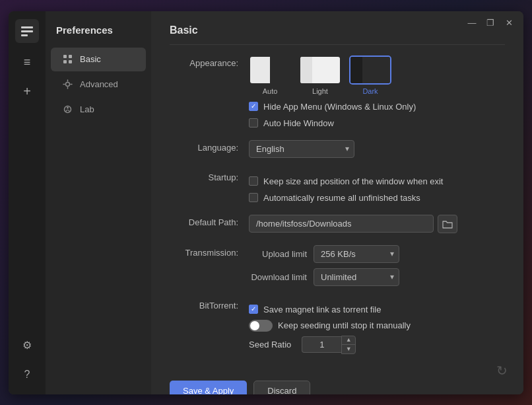  Describe the element at coordinates (377, 75) in the screenshot. I see `theme-options: Auto Light Dark` at that location.